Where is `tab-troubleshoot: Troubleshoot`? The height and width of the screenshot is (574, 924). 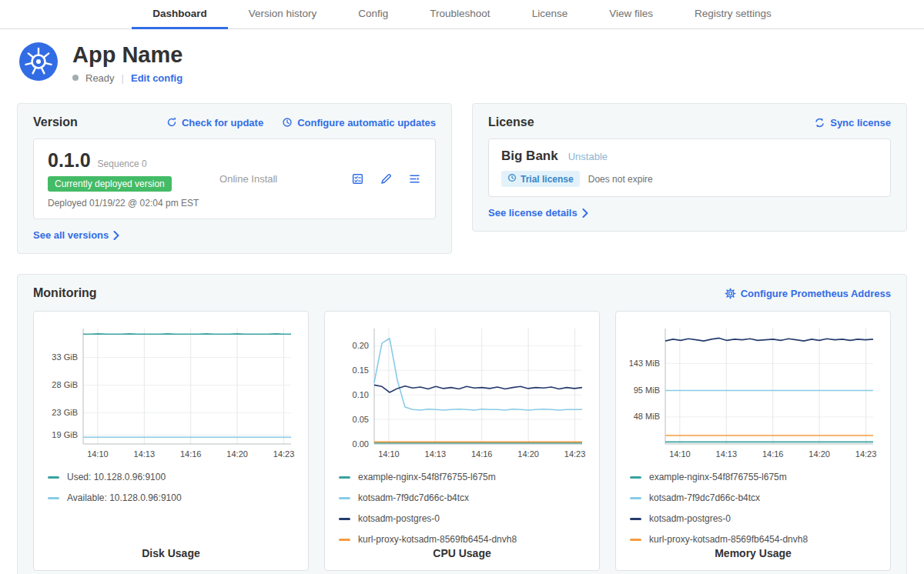
tab-troubleshoot: Troubleshoot is located at coordinates (460, 15).